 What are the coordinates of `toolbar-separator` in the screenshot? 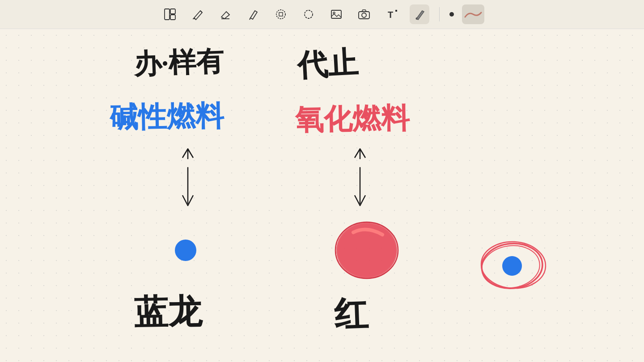 It's located at (439, 14).